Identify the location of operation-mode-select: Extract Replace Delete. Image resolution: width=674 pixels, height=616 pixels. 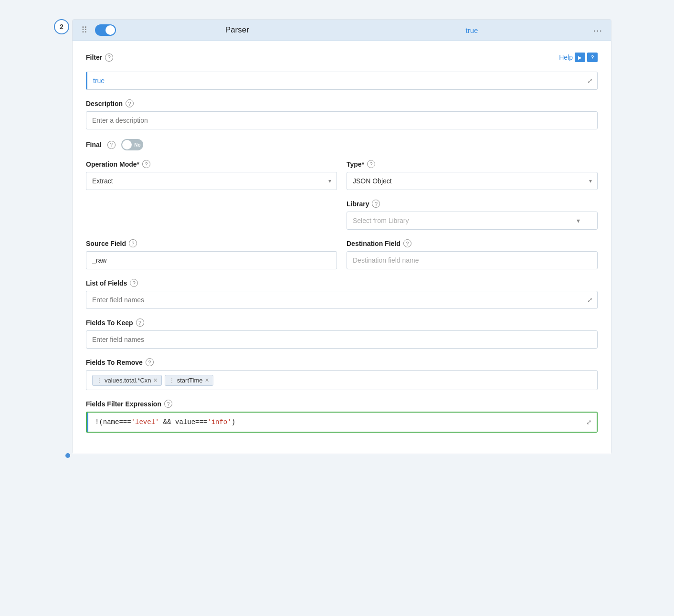
(211, 181).